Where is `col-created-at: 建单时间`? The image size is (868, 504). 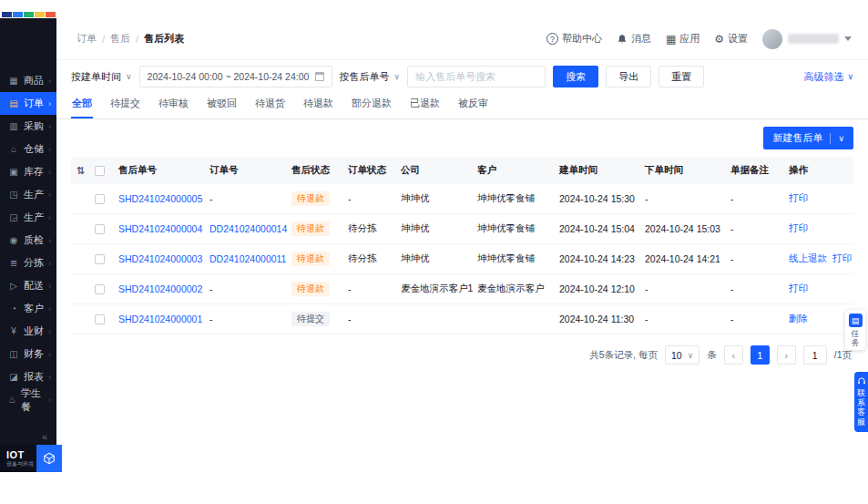 col-created-at: 建单时间 is located at coordinates (598, 170).